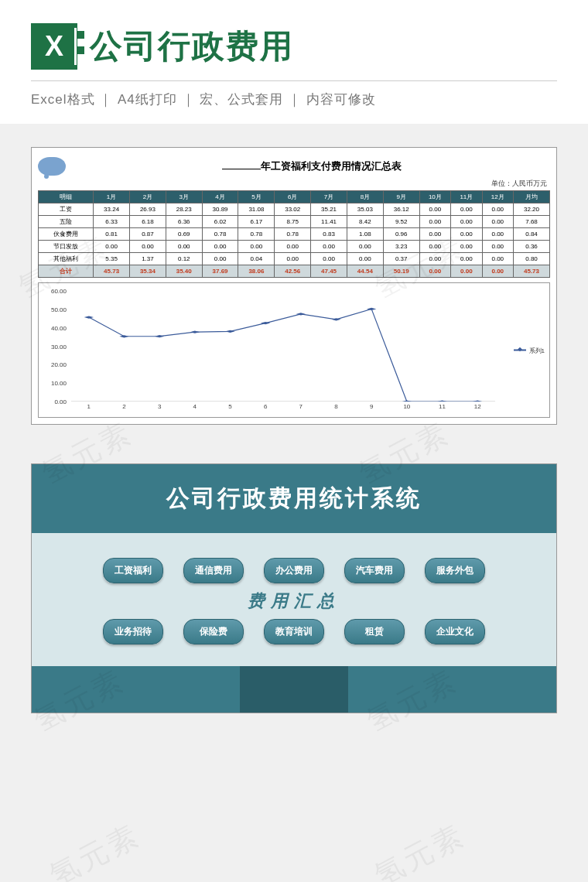 The width and height of the screenshot is (588, 882). I want to click on x-tick-label: 1, so click(89, 407).